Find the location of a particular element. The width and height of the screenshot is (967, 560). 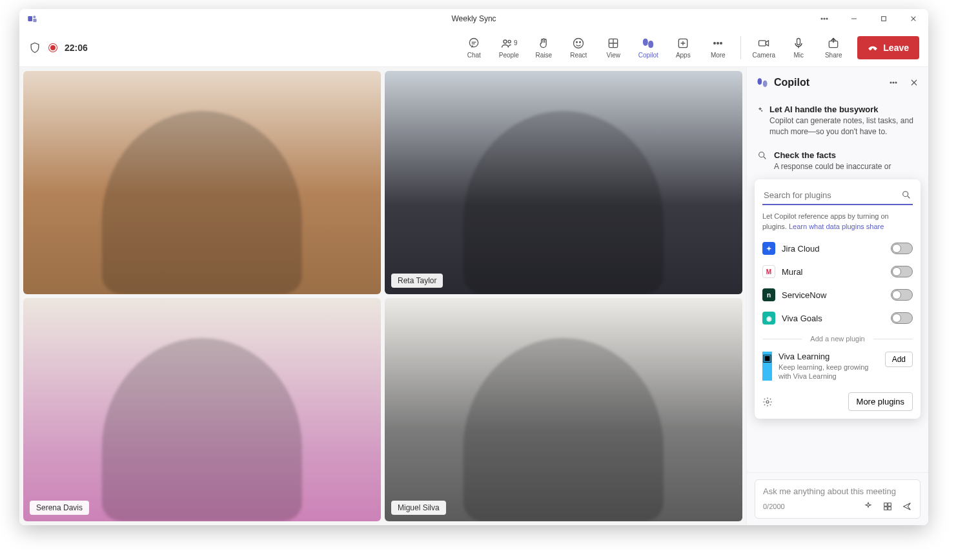

plugin-row: M Mural is located at coordinates (838, 272).